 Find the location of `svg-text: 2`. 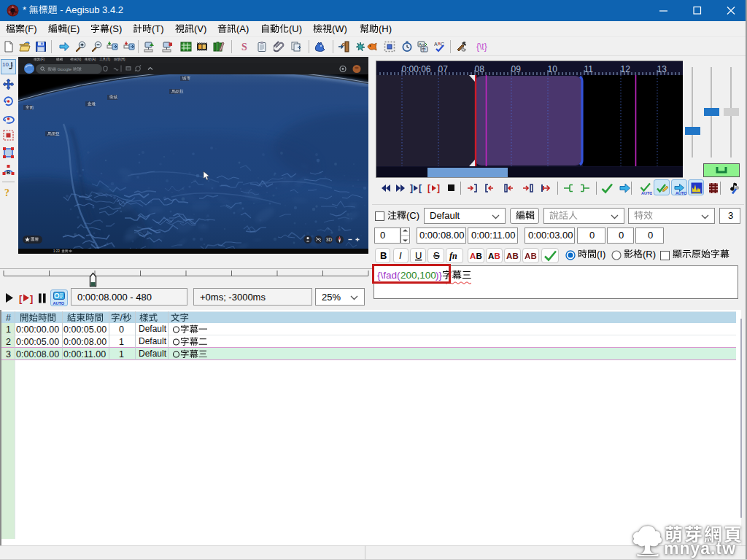

svg-text: 2 is located at coordinates (9, 342).